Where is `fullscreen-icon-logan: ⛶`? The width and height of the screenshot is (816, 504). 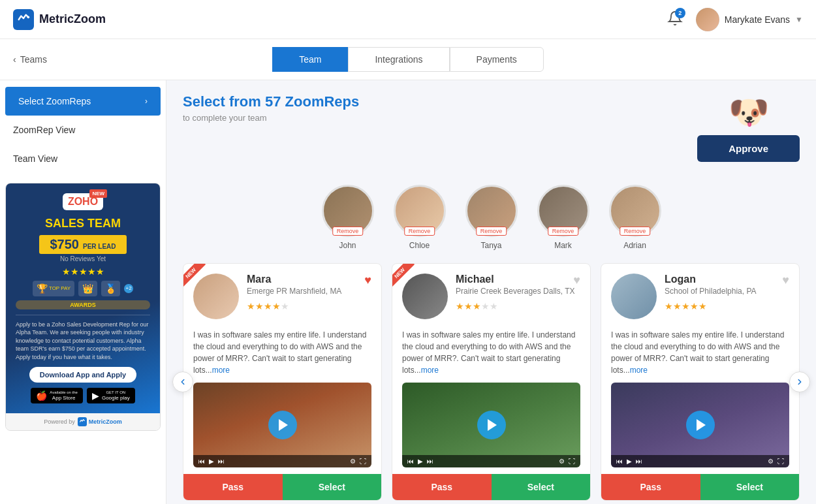
fullscreen-icon-logan: ⛶ is located at coordinates (781, 461).